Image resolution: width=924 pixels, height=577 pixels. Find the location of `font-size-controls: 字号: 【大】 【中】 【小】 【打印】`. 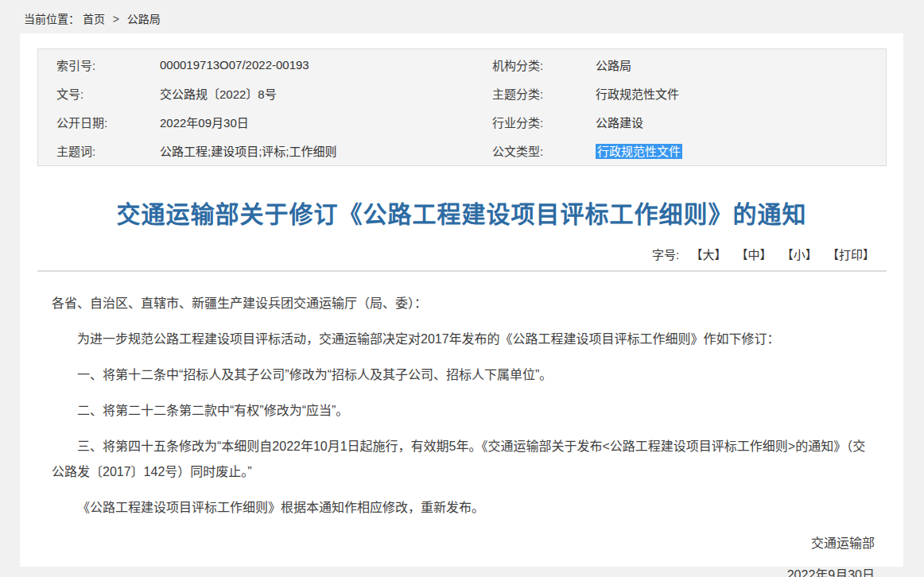

font-size-controls: 字号: 【大】 【中】 【小】 【打印】 is located at coordinates (447, 254).